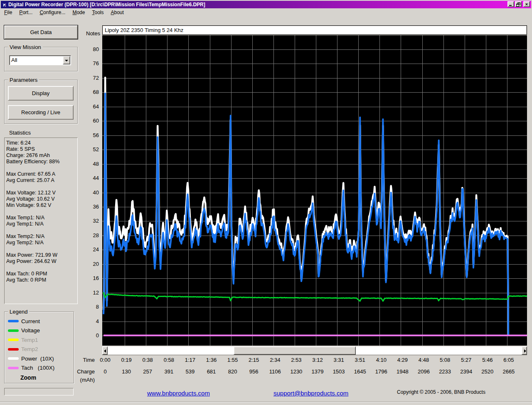  Describe the element at coordinates (92, 150) in the screenshot. I see `y-tick-label: 52` at that location.